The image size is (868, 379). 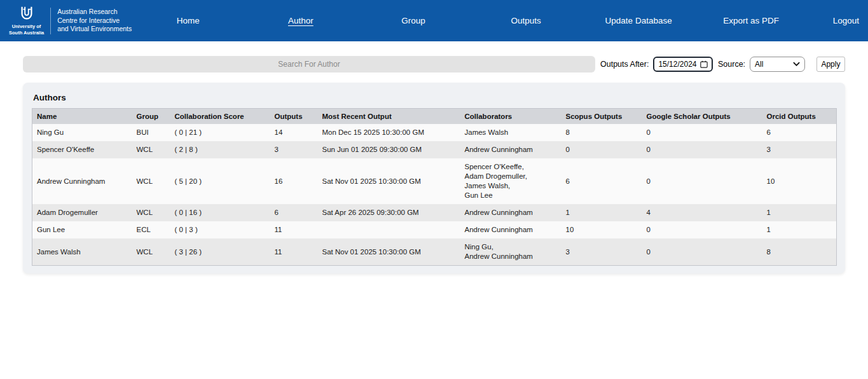 I want to click on brand-logo: University of South Australia Australian…, so click(x=66, y=20).